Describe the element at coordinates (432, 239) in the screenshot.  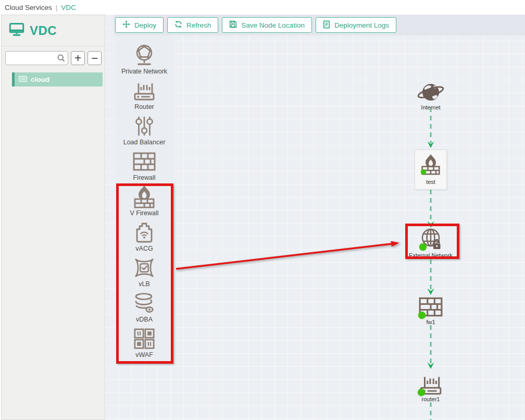
I see `node-external-network` at that location.